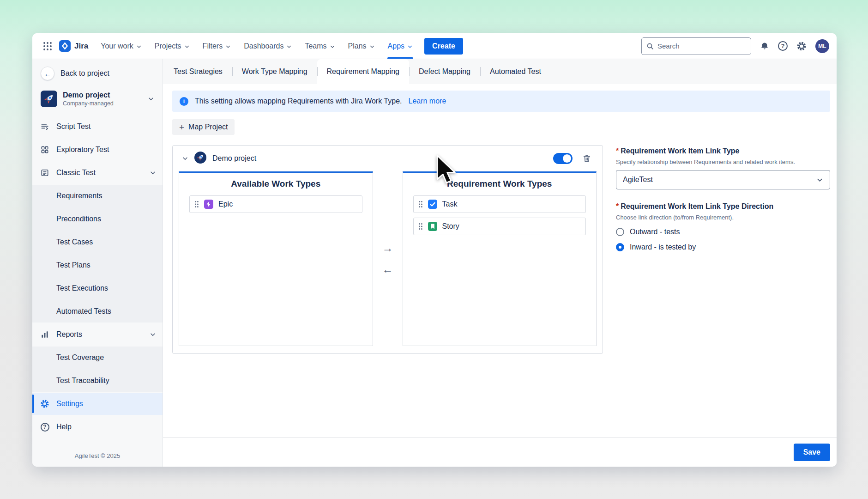 The width and height of the screenshot is (868, 499). What do you see at coordinates (765, 46) in the screenshot?
I see `notifications-icon` at bounding box center [765, 46].